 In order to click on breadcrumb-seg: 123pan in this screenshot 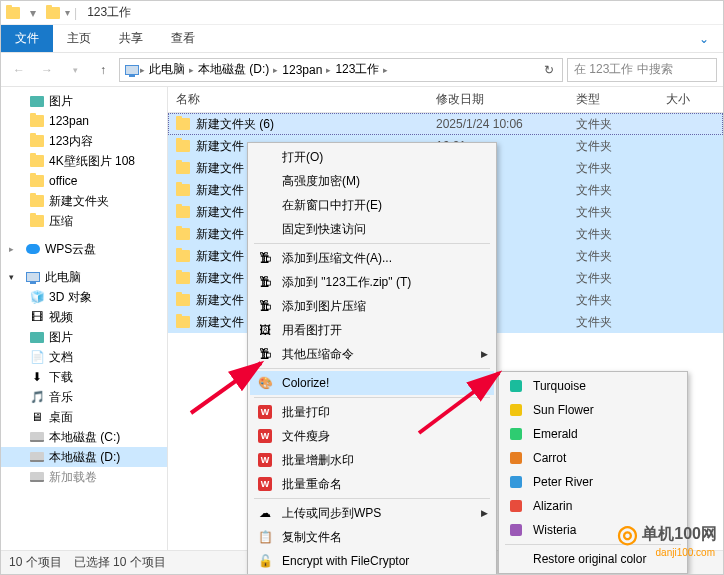, I will do `click(302, 70)`.